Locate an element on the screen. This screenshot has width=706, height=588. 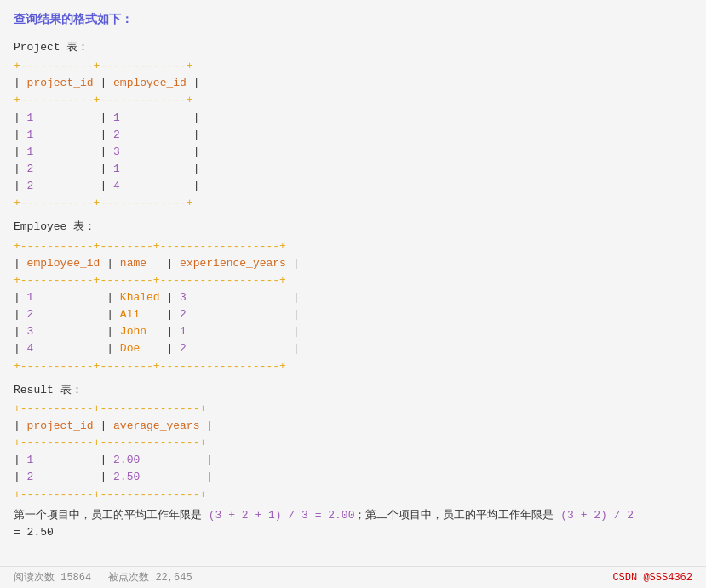
comment-count-value: 22,645 is located at coordinates (174, 578).